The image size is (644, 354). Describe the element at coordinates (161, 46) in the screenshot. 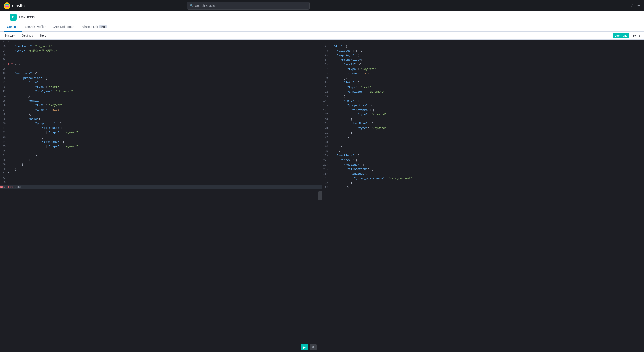

I see `editor-line-23: 23 "analyzer": "ik_smart",` at that location.